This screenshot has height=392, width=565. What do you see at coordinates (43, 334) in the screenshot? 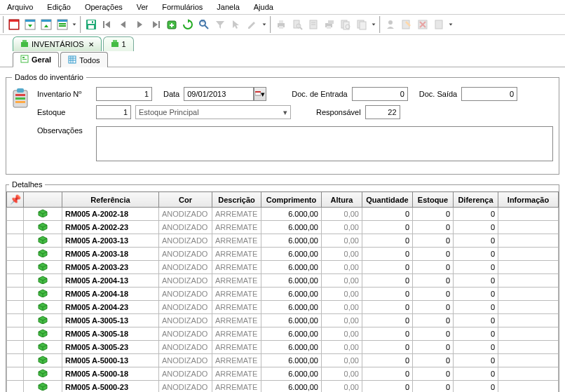
I see `product-icon` at bounding box center [43, 334].